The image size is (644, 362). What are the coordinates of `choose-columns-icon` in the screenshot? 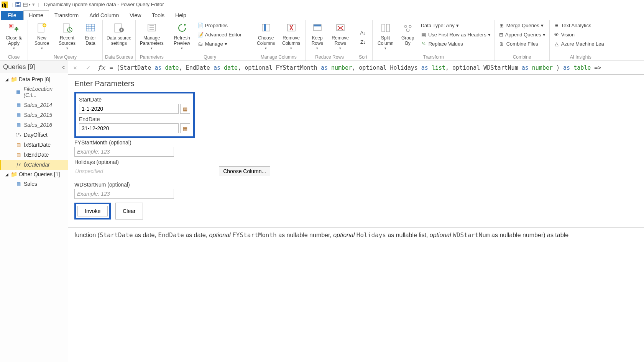 It's located at (266, 28).